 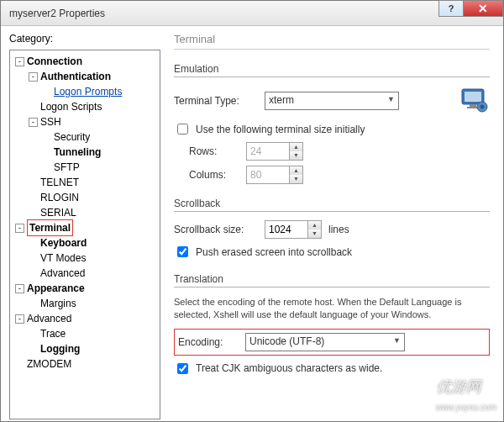 What do you see at coordinates (50, 122) in the screenshot?
I see `tree-ssh: SSH` at bounding box center [50, 122].